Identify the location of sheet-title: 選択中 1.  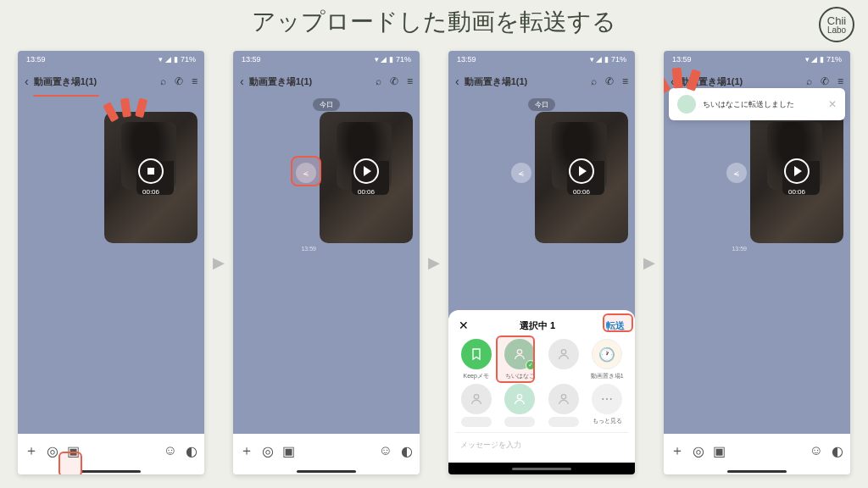
(537, 325).